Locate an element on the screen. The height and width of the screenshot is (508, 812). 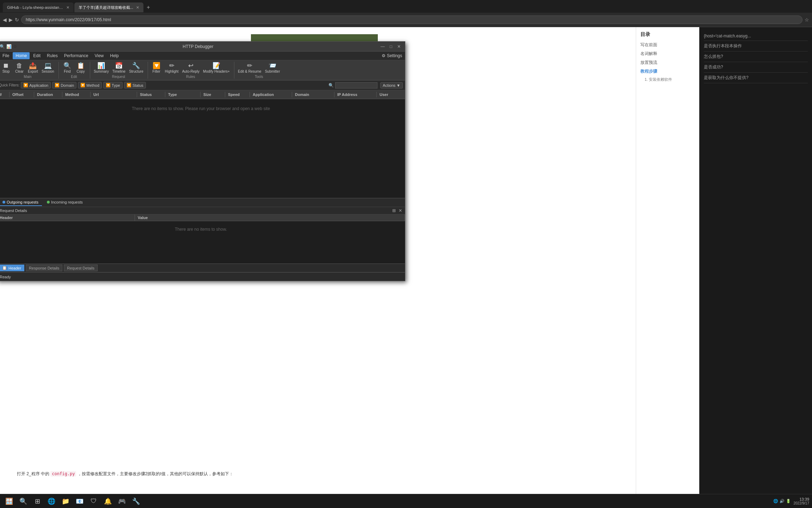
tab-inactive: GitHub - Lcy/a-sheep-assistant... ✕ is located at coordinates (38, 7).